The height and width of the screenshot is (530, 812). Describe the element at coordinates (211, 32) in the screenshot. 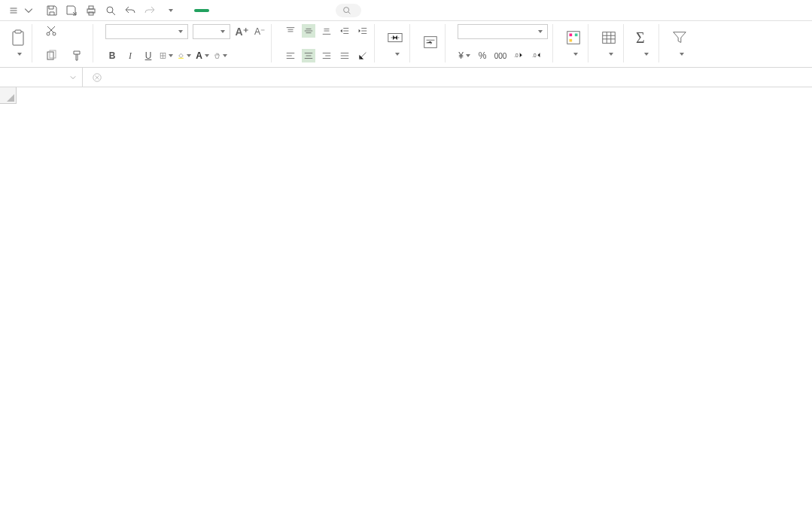

I see `font-size-select` at that location.